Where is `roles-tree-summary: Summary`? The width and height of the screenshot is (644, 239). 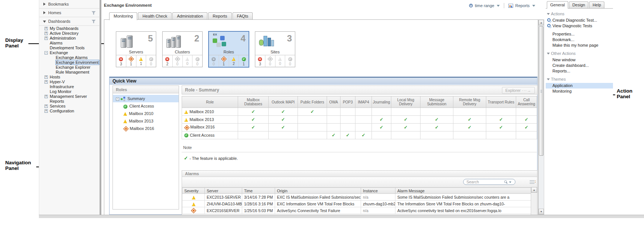 roles-tree-summary: Summary is located at coordinates (146, 99).